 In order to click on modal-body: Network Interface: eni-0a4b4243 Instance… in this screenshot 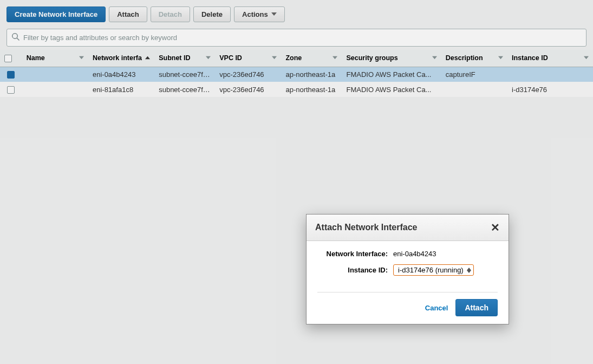, I will do `click(407, 264)`.